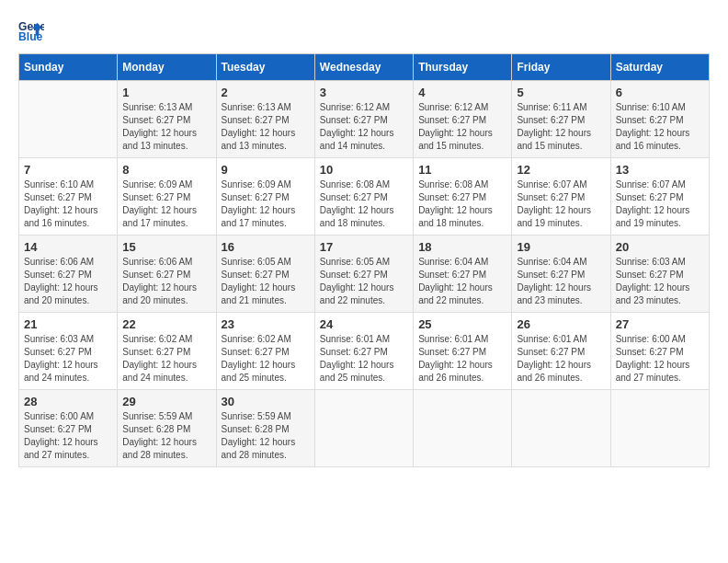 The image size is (728, 563). What do you see at coordinates (167, 68) in the screenshot?
I see `header-cell-monday: Monday` at bounding box center [167, 68].